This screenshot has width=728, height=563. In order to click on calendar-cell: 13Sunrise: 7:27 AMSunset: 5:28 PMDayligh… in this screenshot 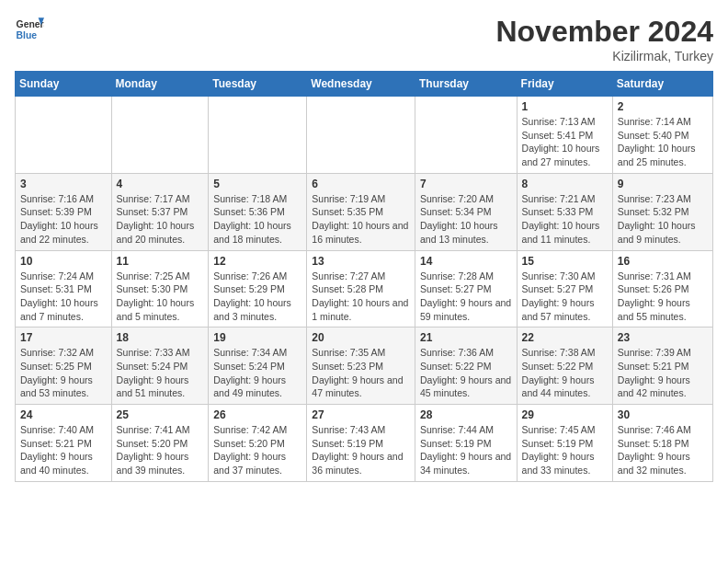, I will do `click(361, 289)`.